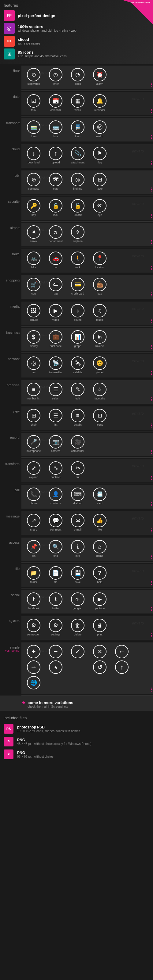  I want to click on bus-icon: 🚌, so click(56, 127).